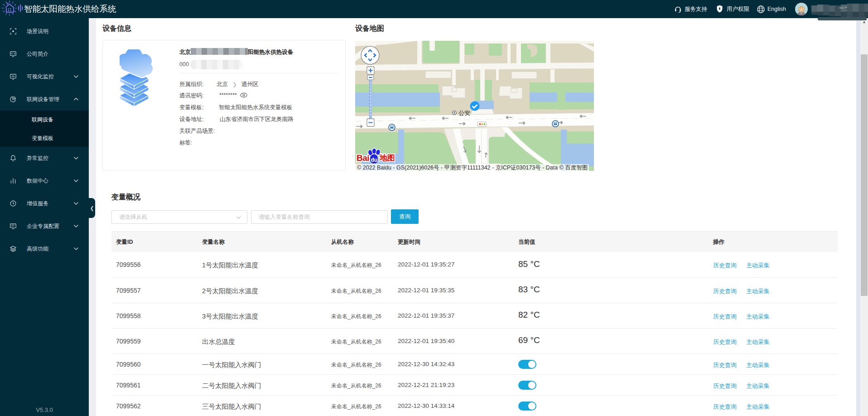 This screenshot has height=416, width=868. What do you see at coordinates (387, 158) in the screenshot?
I see `svg-text: 地图` at bounding box center [387, 158].